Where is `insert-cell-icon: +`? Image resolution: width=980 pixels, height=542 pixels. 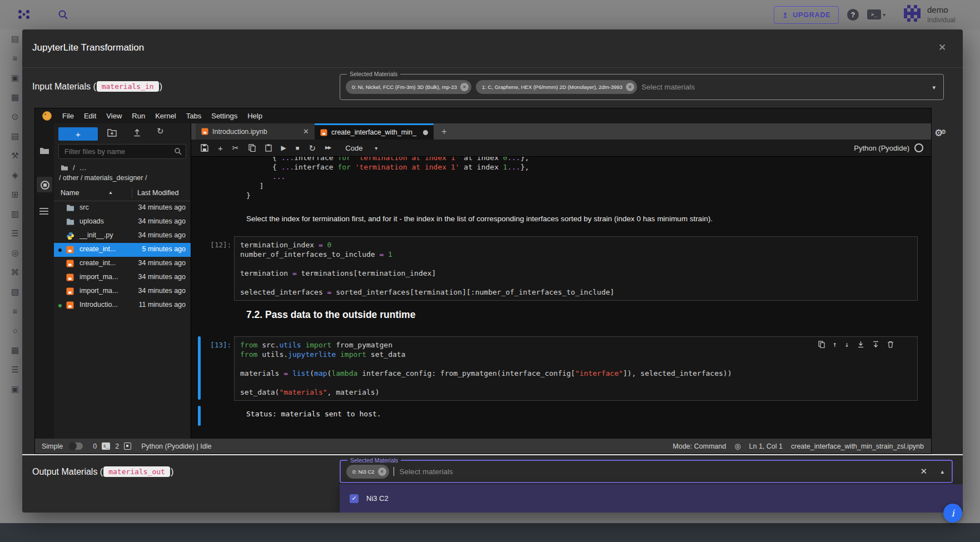
insert-cell-icon: + is located at coordinates (220, 148).